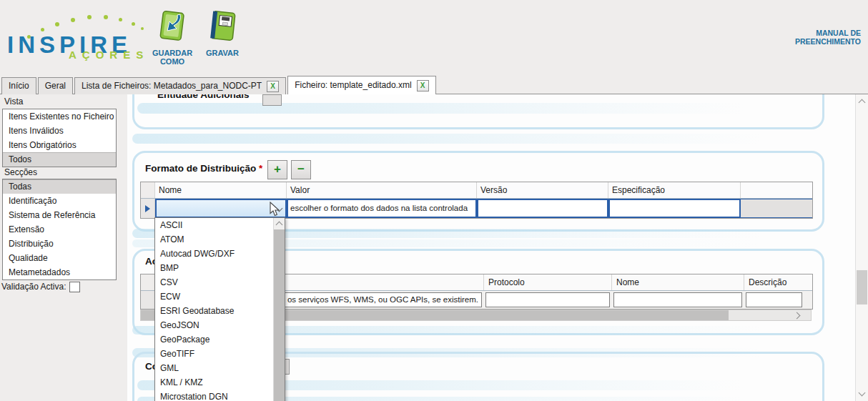 This screenshot has width=868, height=401. What do you see at coordinates (59, 215) in the screenshot?
I see `seccao-item-sistema-referencia: Sistema de Referência` at bounding box center [59, 215].